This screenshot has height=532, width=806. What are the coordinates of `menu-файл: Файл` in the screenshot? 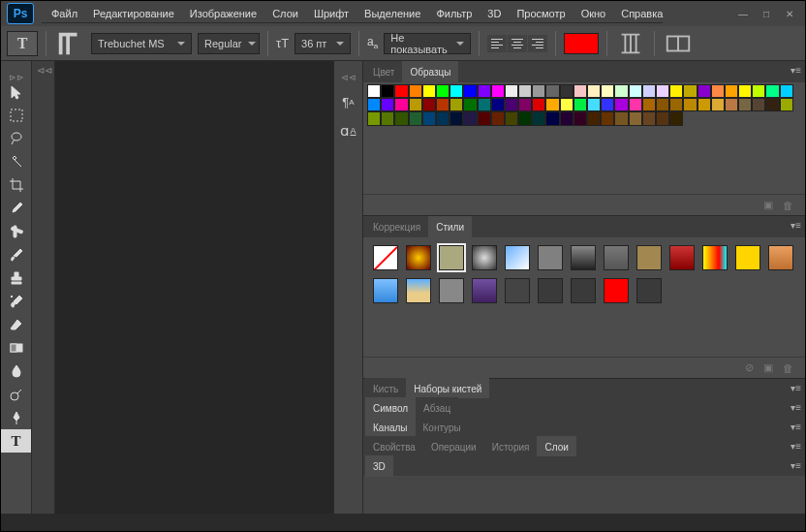 It's located at (64, 14).